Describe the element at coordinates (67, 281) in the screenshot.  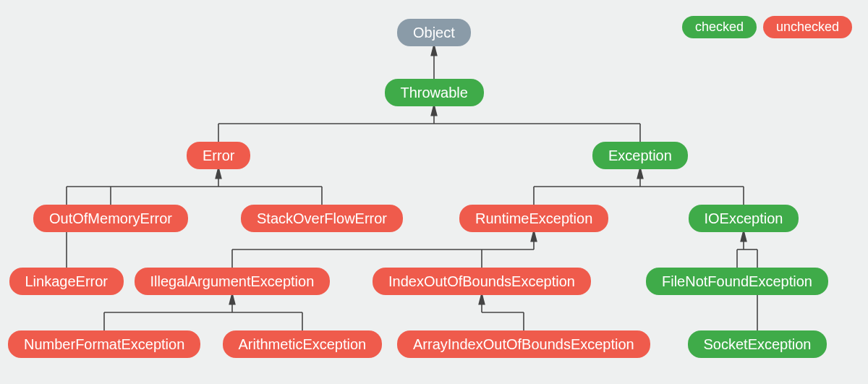
I see `node-linkage-error: LinkageError` at that location.